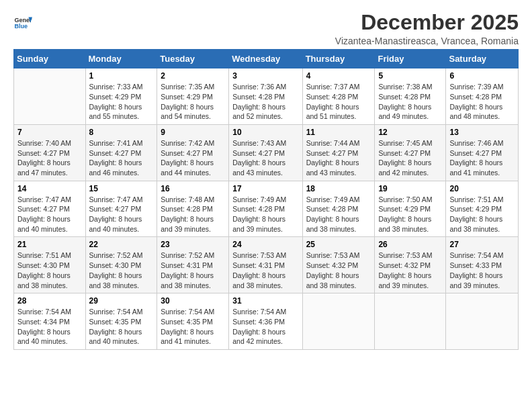 Image resolution: width=532 pixels, height=411 pixels. Describe the element at coordinates (193, 265) in the screenshot. I see `calendar-cell: 23Sunrise: 7:52 AM Sunset: 4:31 PM Dayli…` at that location.